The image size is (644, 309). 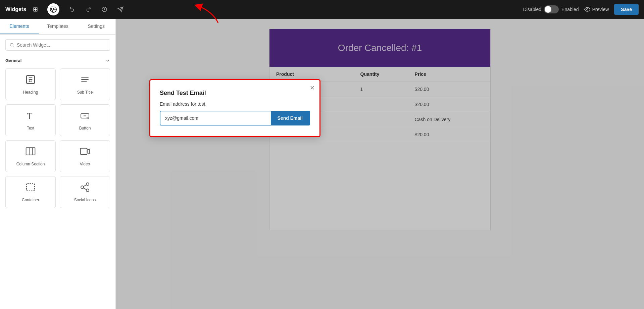 What do you see at coordinates (31, 164) in the screenshot?
I see `widget-column-section-label: Column Section` at bounding box center [31, 164].